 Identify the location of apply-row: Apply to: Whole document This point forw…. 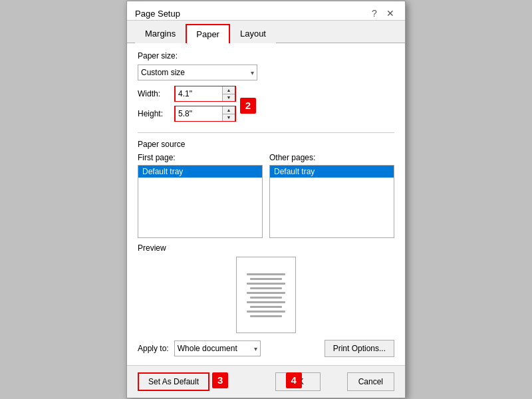
(266, 348).